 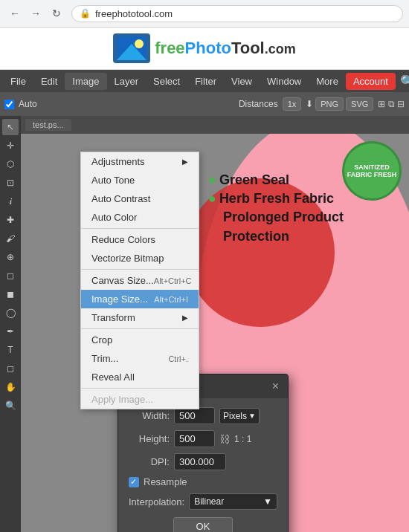 I want to click on tool-zoom: 🔍, so click(x=10, y=406).